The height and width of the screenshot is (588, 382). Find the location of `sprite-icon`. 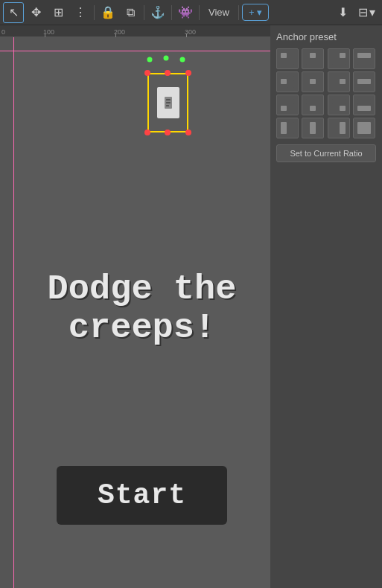

sprite-icon is located at coordinates (168, 103).